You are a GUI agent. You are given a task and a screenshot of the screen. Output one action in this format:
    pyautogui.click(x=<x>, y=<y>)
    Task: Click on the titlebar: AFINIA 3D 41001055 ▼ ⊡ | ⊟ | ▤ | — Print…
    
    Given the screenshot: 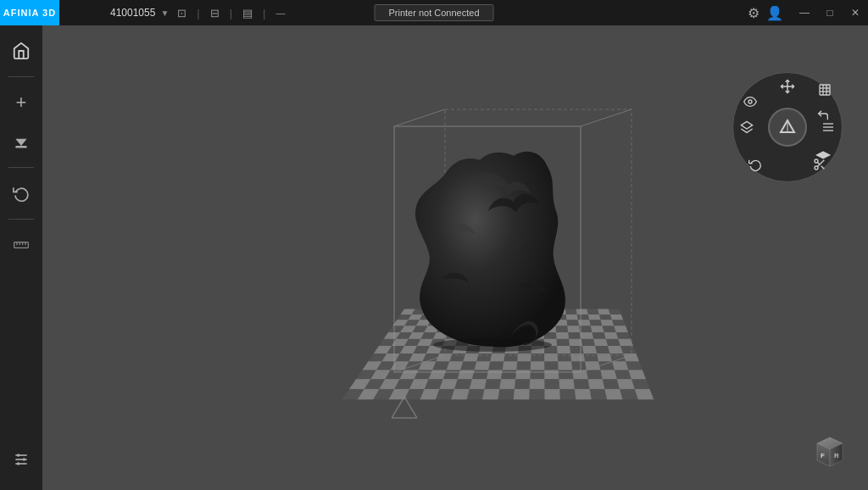 What is the action you would take?
    pyautogui.click(x=434, y=13)
    